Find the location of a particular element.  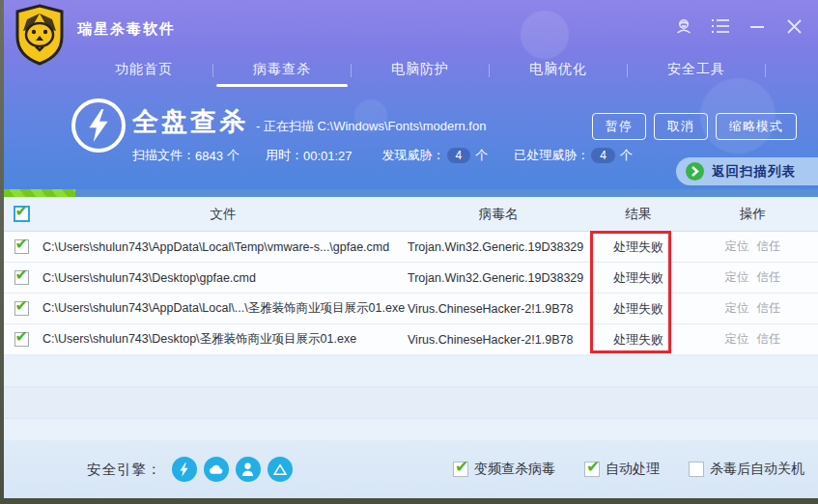

scan-progress-bar is located at coordinates (411, 193).